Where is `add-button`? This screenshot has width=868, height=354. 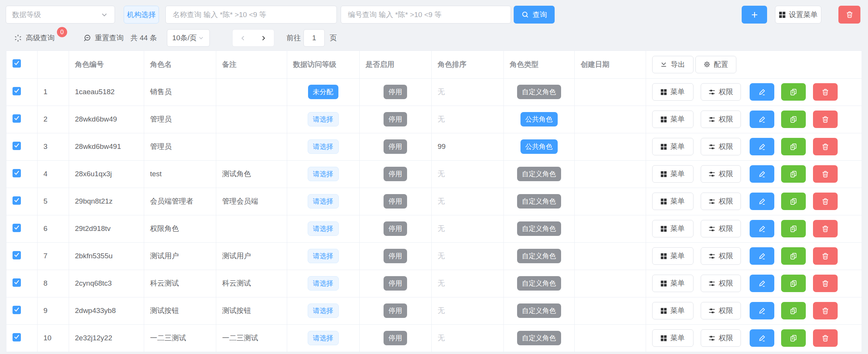 add-button is located at coordinates (754, 14).